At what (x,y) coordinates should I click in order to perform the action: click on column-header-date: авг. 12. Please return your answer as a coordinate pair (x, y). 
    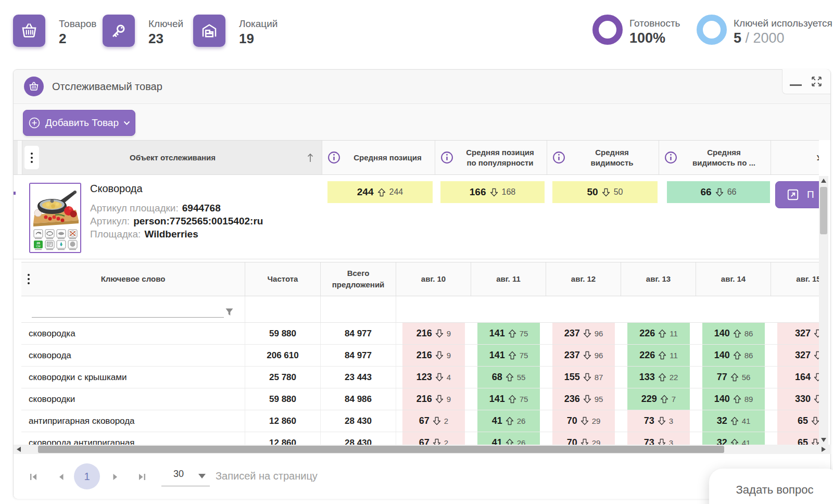
    Looking at the image, I should click on (584, 279).